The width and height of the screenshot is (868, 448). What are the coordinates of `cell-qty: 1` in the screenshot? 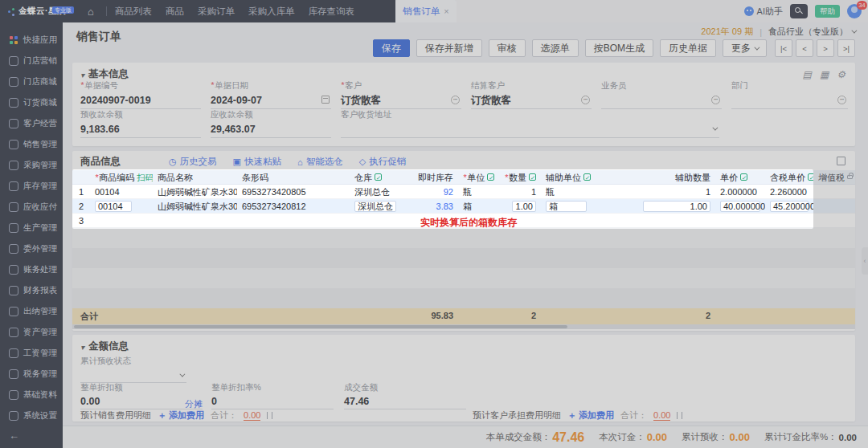 It's located at (519, 192).